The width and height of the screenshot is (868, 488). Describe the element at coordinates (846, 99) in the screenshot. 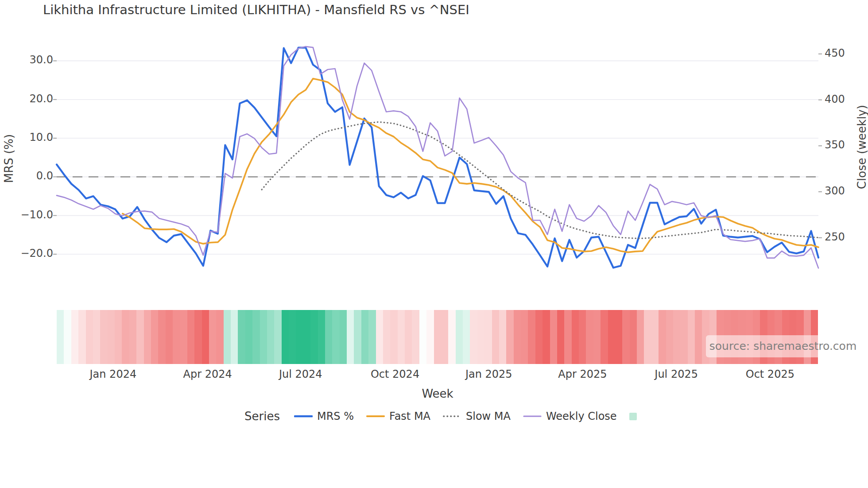

I see `y-right-tick-label: 400` at that location.